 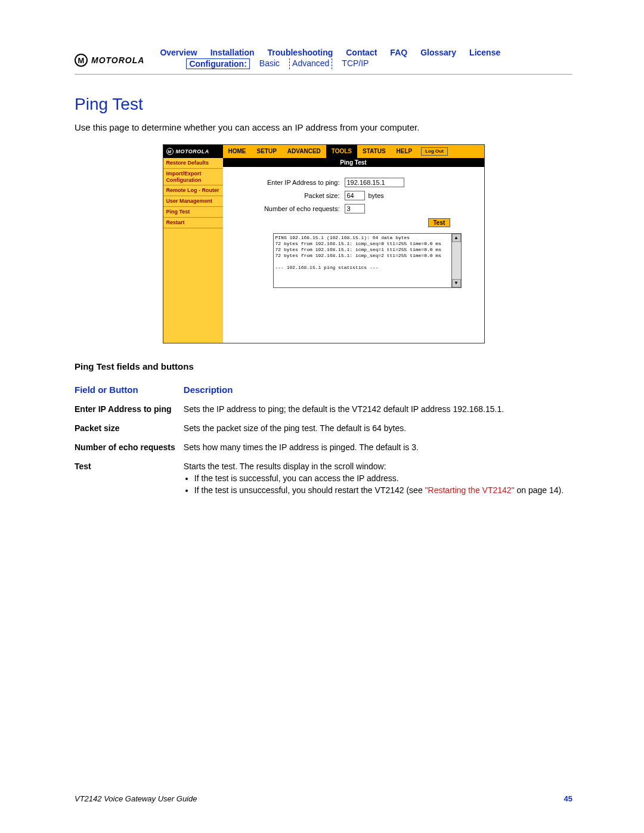 What do you see at coordinates (457, 283) in the screenshot?
I see `scroll-down-icon: ▼` at bounding box center [457, 283].